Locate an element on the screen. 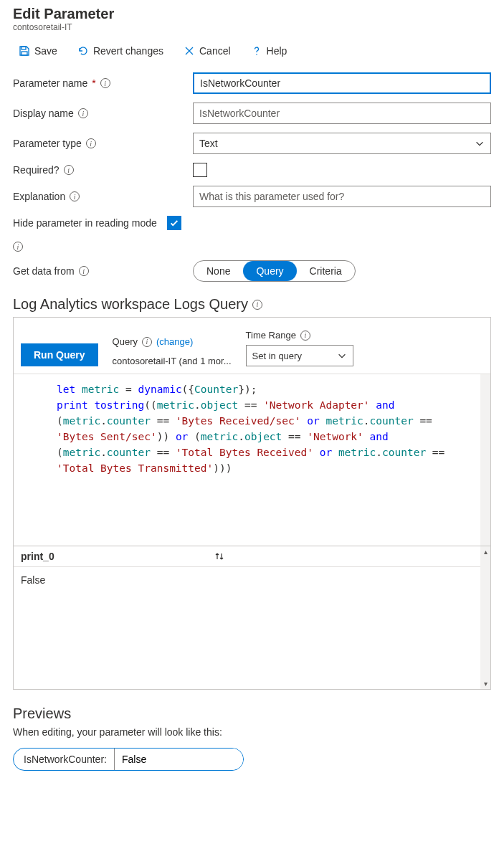  save-label: Save is located at coordinates (46, 51).